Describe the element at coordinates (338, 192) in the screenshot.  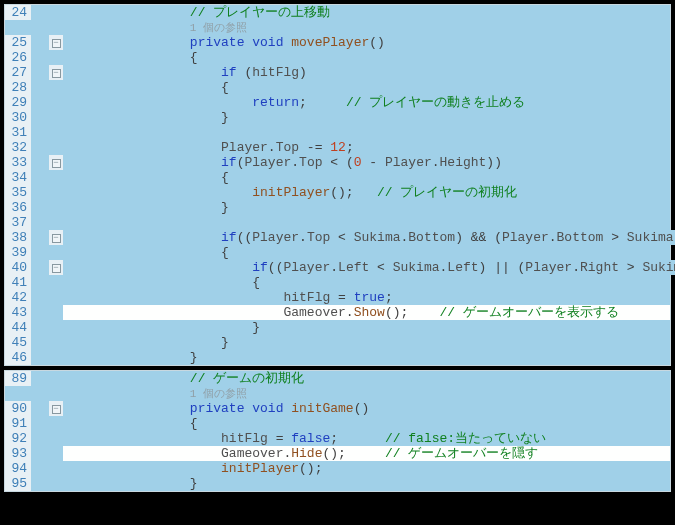
I see `code-line: 35 initPlayer(); // プレイヤーの初期化` at that location.